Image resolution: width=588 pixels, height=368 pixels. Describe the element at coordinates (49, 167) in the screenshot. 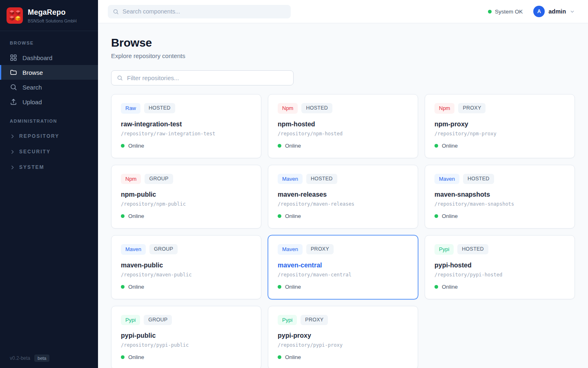

I see `sidebar-item-system: SYSTEM` at that location.